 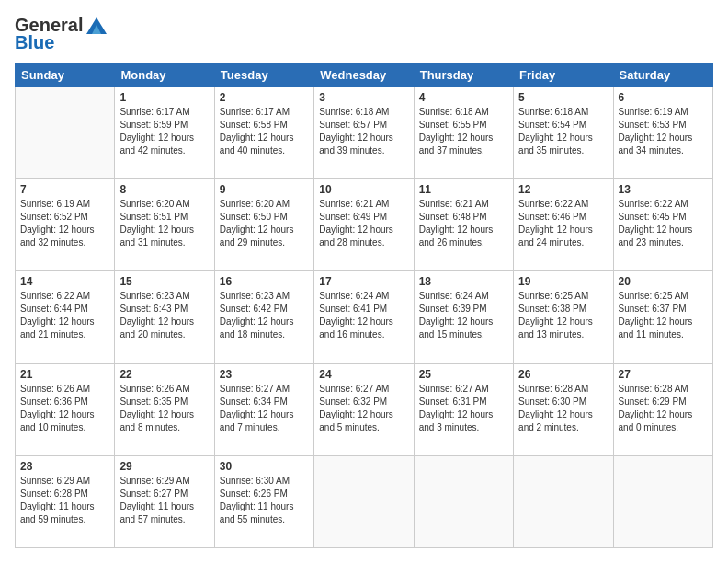 I want to click on day-info: Sunrise: 6:22 AM Sunset: 6:45 PM Dayligh…, so click(x=664, y=224).